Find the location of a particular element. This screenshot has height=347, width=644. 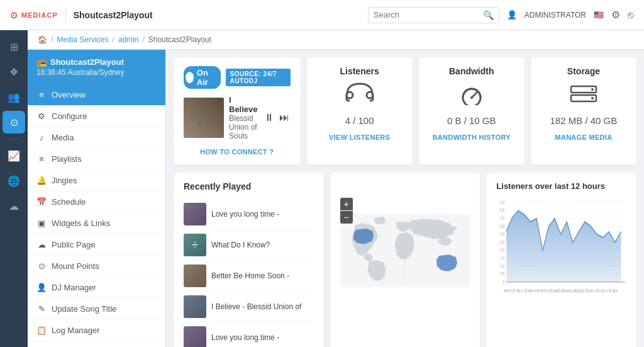

listeners-value: 4 / 100 is located at coordinates (360, 121).